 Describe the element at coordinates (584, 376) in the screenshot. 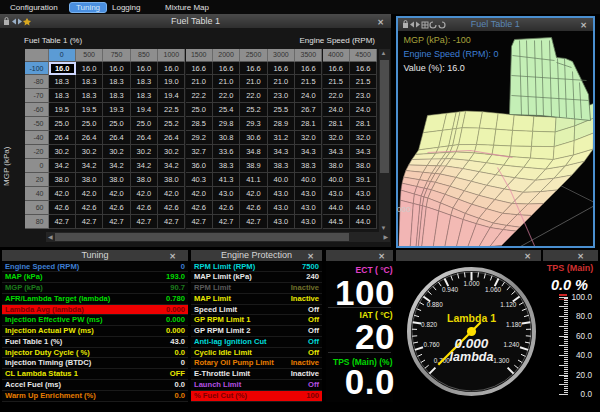

I see `svg-text: 20.0` at that location.